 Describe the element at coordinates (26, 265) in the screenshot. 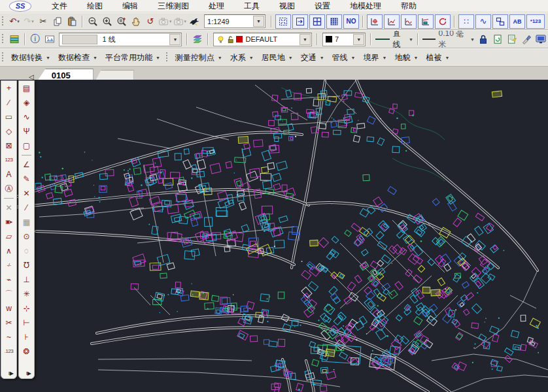

I see `lasso-select-button: ℧` at that location.